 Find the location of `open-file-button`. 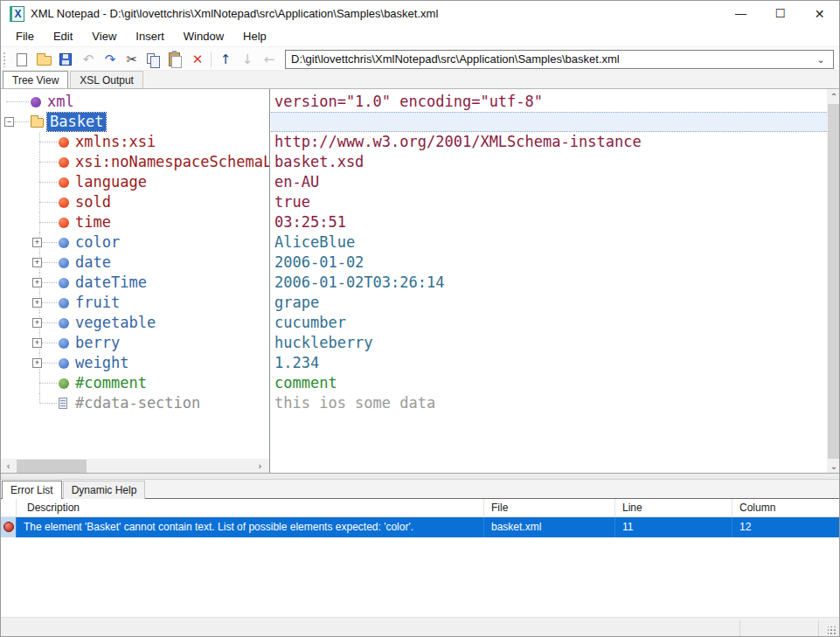

open-file-button is located at coordinates (44, 59).